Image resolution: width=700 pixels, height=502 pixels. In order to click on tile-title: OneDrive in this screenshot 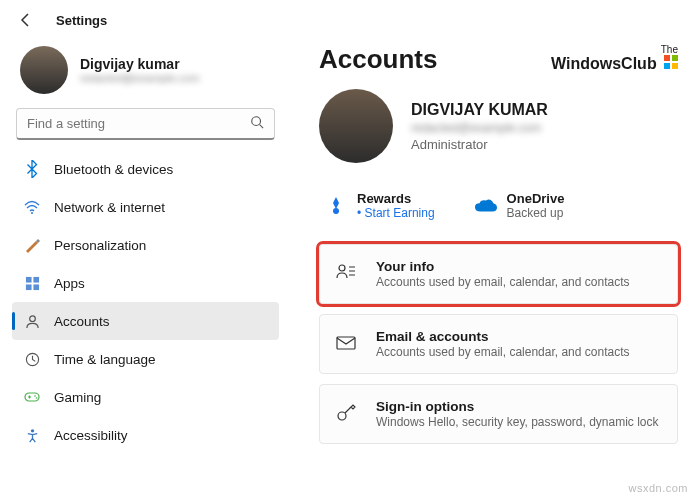, I will do `click(536, 198)`.